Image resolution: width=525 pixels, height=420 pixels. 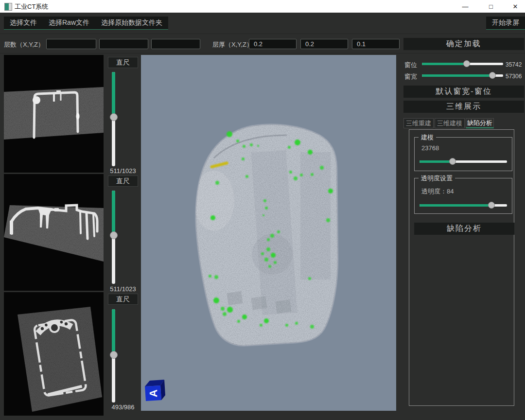 What do you see at coordinates (324, 44) in the screenshot?
I see `thickness-y-input: 0.2` at bounding box center [324, 44].